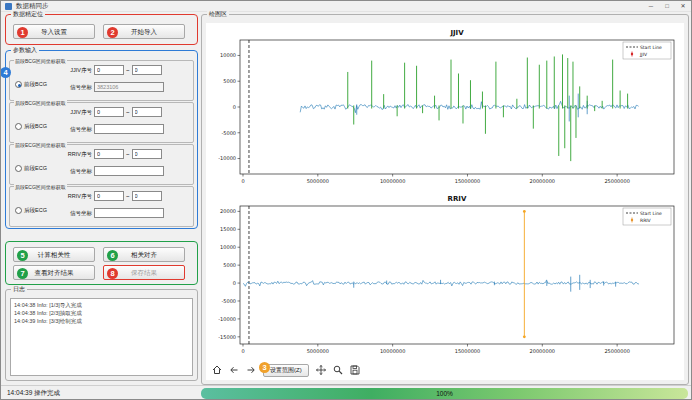 This screenshot has height=400, width=692. Describe the element at coordinates (228, 229) in the screenshot. I see `svg-text: 15000` at that location.